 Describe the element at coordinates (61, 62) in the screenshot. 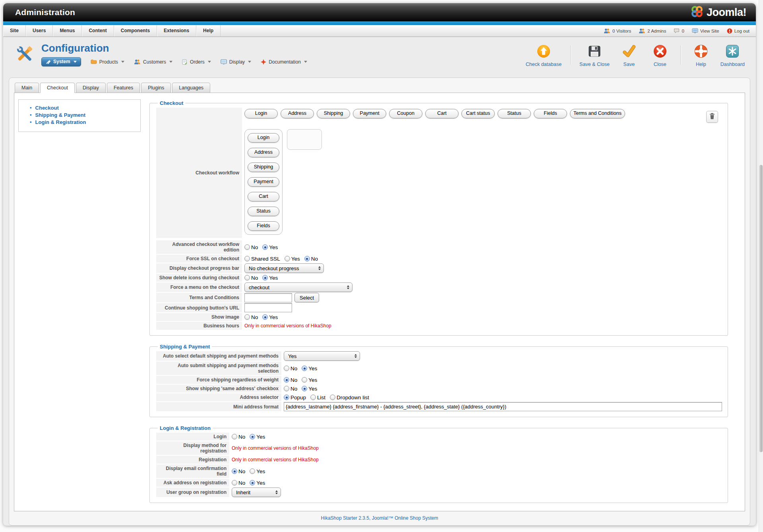

I see `submenu-system: System` at that location.